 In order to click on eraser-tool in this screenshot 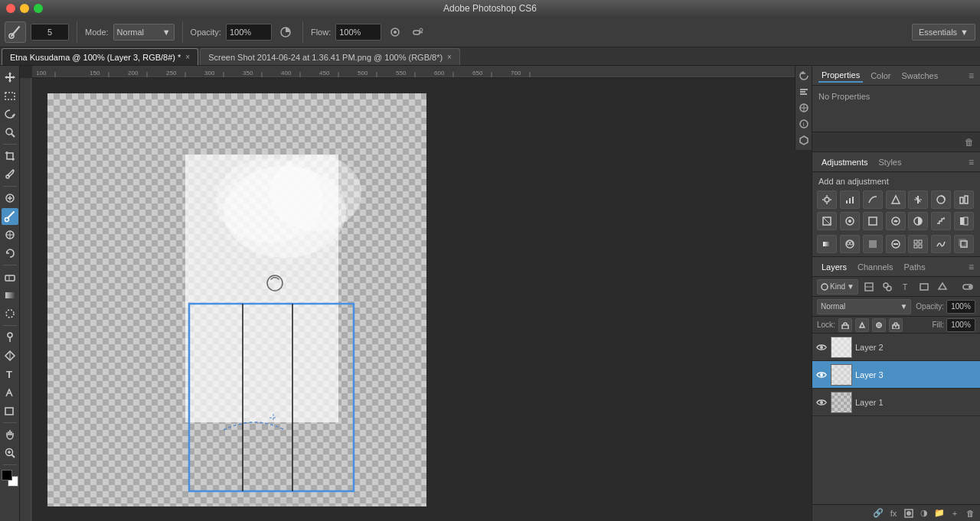, I will do `click(10, 277)`.